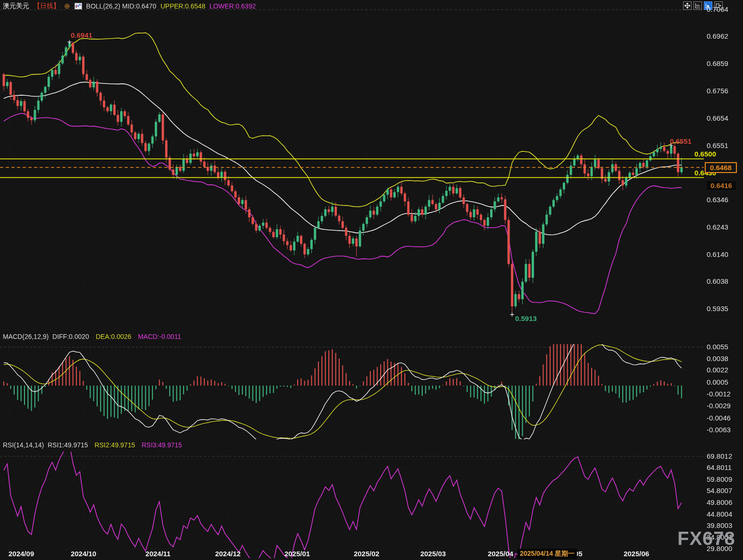 The width and height of the screenshot is (743, 560). What do you see at coordinates (46, 337) in the screenshot?
I see `macd-name: MACD(26,12,9) DIFF:0.0020` at bounding box center [46, 337].